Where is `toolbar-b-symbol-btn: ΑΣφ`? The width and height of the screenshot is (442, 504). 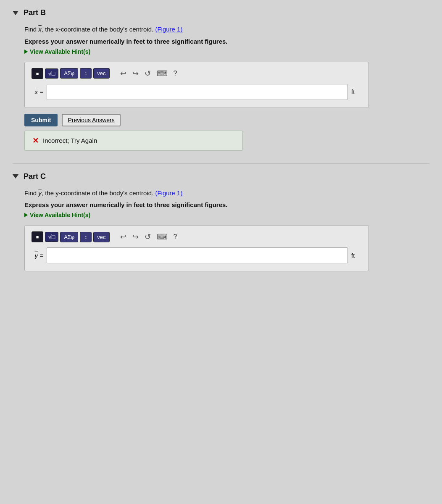
toolbar-b-symbol-btn: ΑΣφ is located at coordinates (69, 73).